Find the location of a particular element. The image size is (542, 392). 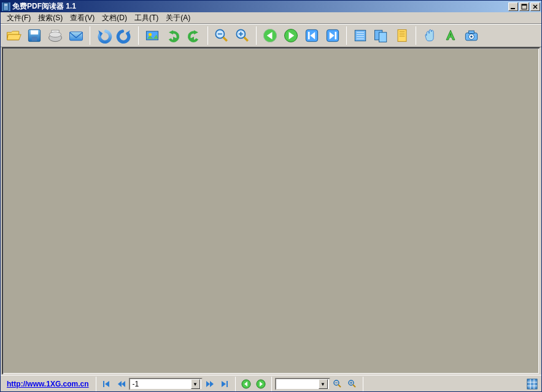

page-number-value: -1 is located at coordinates (136, 384).